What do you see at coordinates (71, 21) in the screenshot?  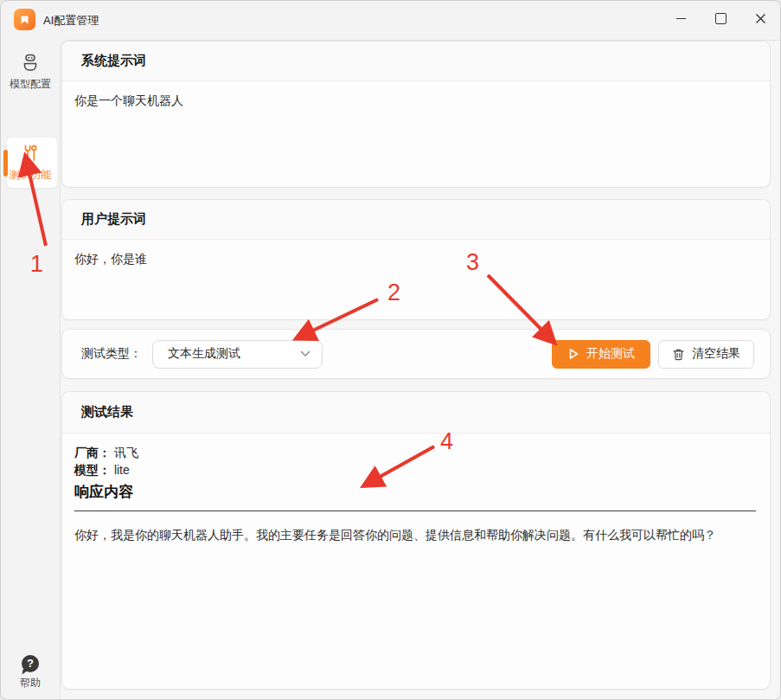 I see `window-title: AI配置管理` at bounding box center [71, 21].